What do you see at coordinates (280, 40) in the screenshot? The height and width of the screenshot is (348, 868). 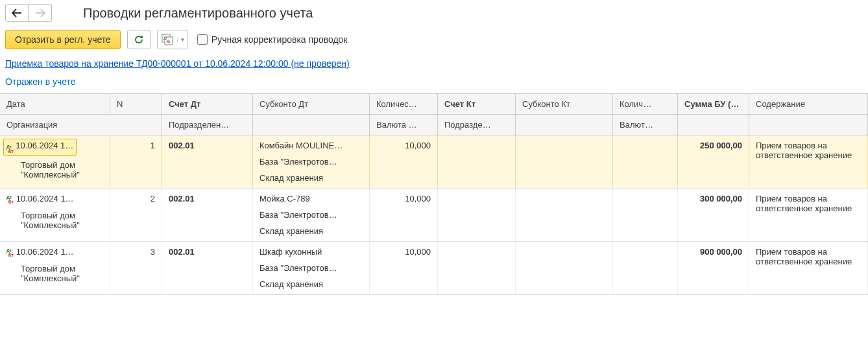 I see `manual-correction-label: Ручная корректировка проводок` at bounding box center [280, 40].